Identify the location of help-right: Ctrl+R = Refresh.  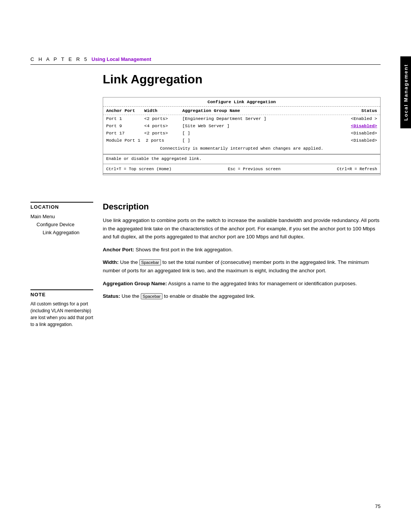
(357, 169).